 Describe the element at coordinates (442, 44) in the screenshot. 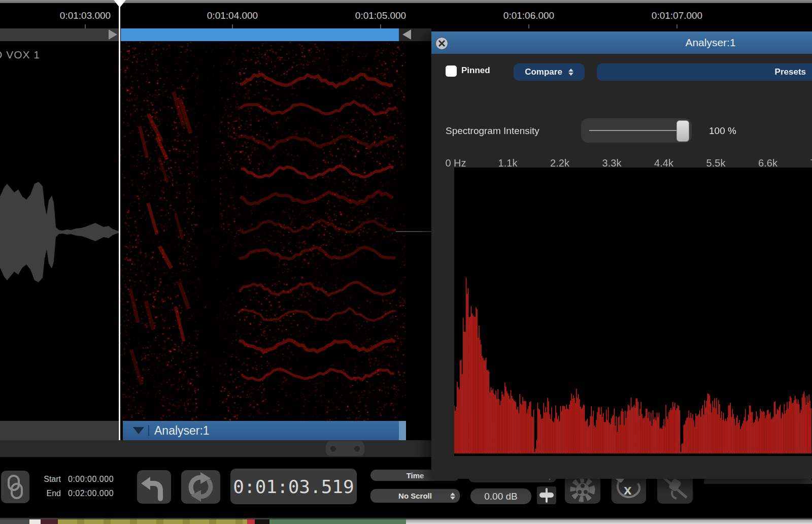

I see `close-button` at that location.